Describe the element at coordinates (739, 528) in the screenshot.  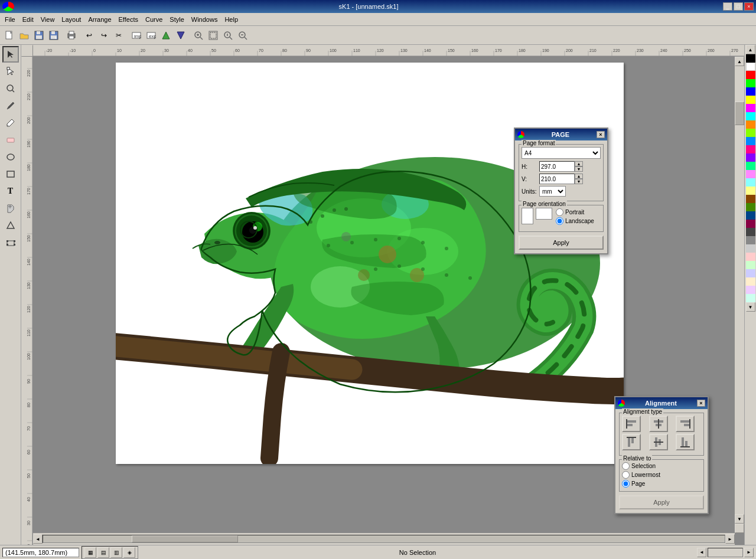
I see `scroll-corner` at that location.